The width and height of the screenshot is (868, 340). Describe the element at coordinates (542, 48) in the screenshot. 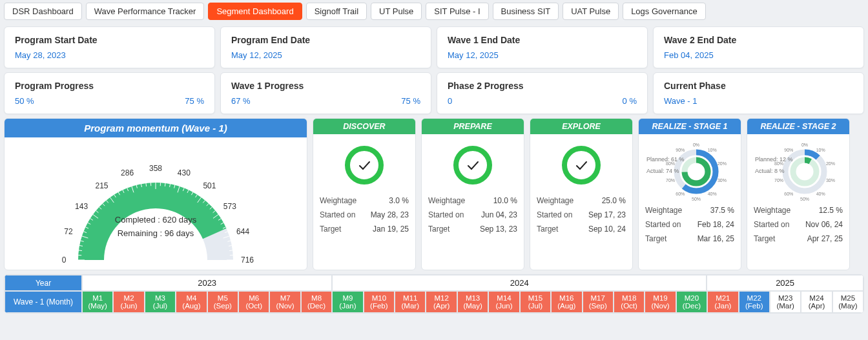

I see `card-wave-1-end-date: Wave 1 End DateMay 12, 2025` at that location.